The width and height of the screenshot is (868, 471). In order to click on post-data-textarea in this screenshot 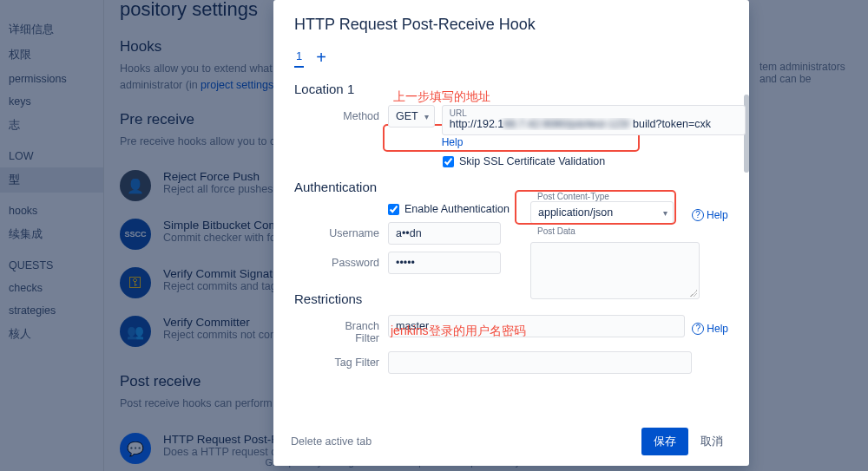, I will do `click(615, 271)`.